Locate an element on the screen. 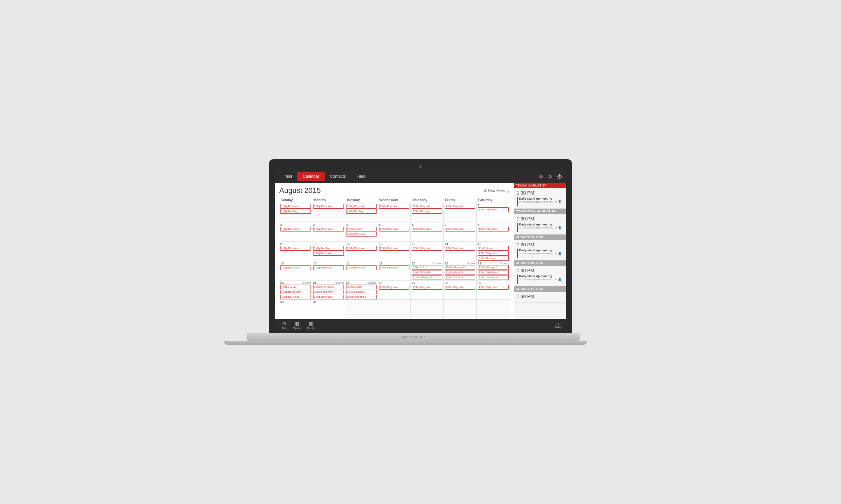  event-item: 1:00p Booth Duty is located at coordinates (295, 292).